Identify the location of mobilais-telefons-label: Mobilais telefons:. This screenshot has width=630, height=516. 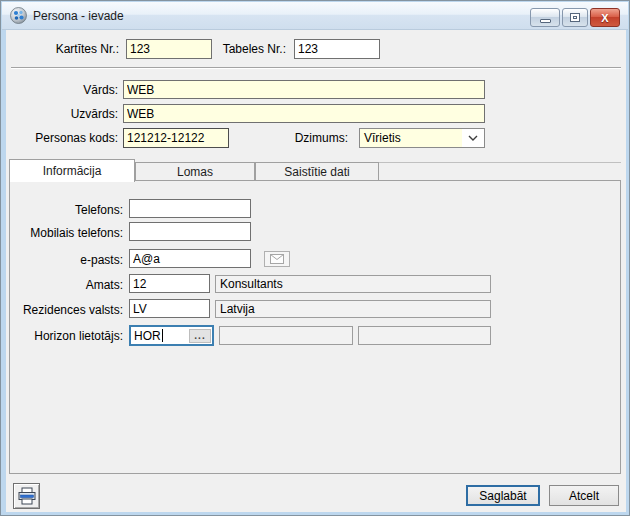
(64, 234).